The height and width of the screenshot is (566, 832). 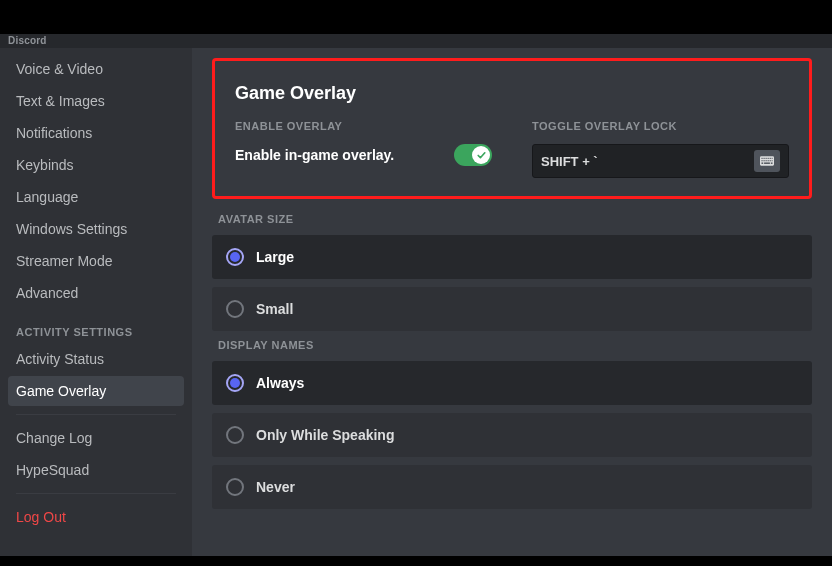 What do you see at coordinates (512, 94) in the screenshot?
I see `page-title: Game Overlay` at bounding box center [512, 94].